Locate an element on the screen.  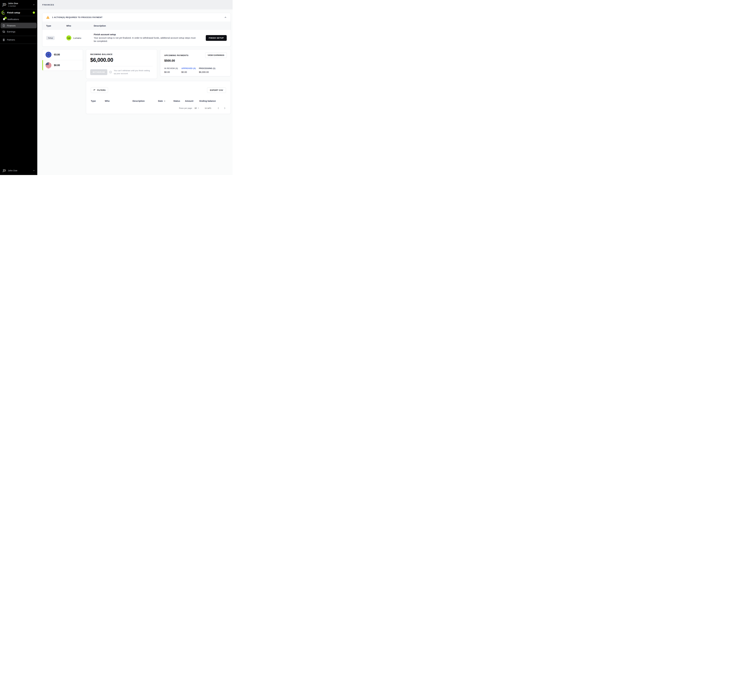
incoming-balance-amount: $6,000.00 is located at coordinates (122, 60).